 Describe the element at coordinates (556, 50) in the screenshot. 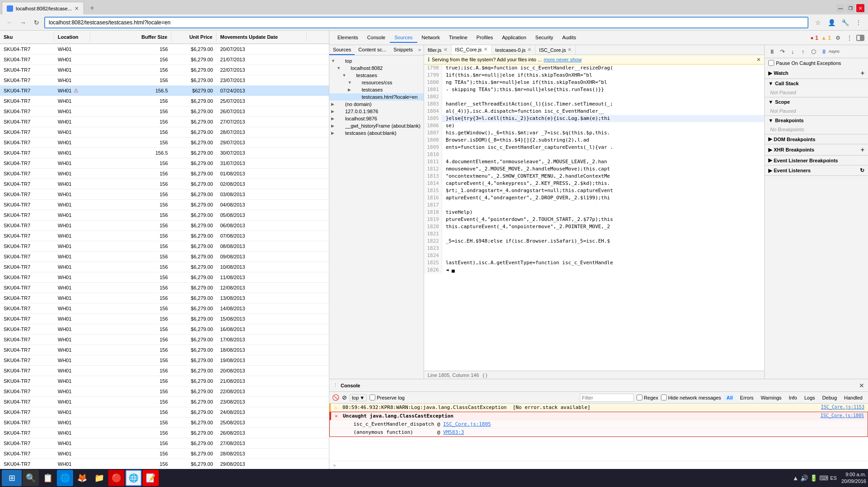

I see `source-tab-isc-core2: ISC_Core.js ✕` at that location.